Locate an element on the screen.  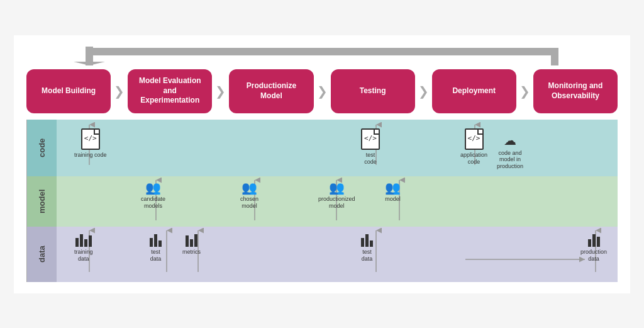
candidate-models-icon: 👥 is located at coordinates (153, 188).